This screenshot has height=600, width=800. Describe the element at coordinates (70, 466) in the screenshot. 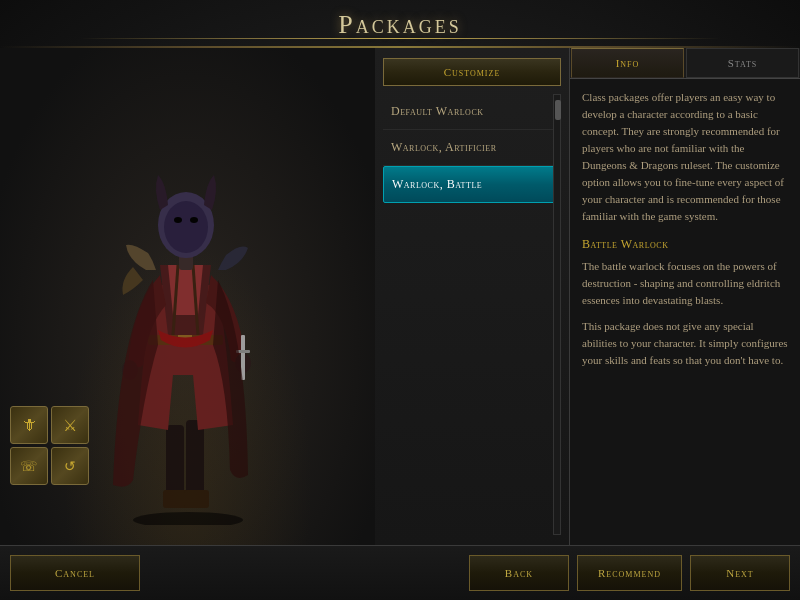

I see `zoom-out-icon: ↺` at that location.